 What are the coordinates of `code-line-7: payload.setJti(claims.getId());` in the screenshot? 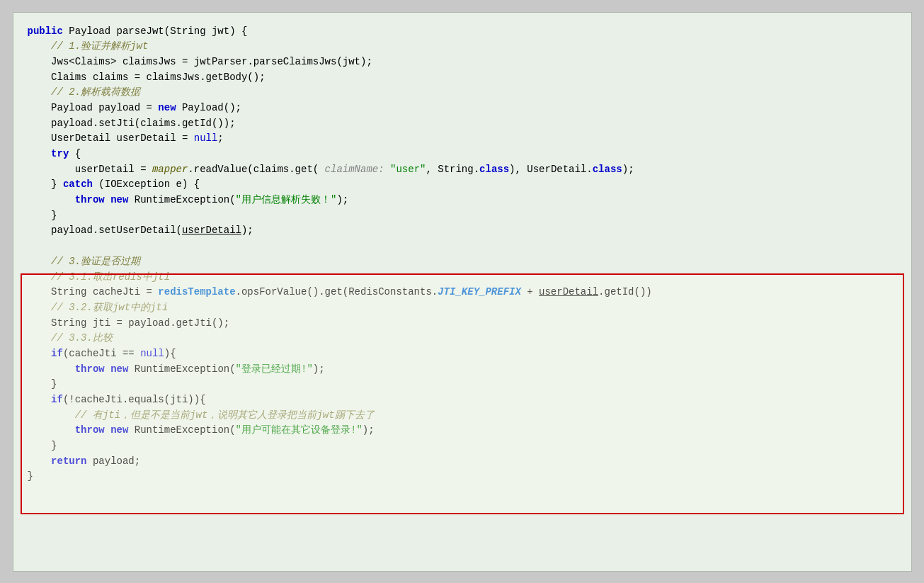 It's located at (462, 124).